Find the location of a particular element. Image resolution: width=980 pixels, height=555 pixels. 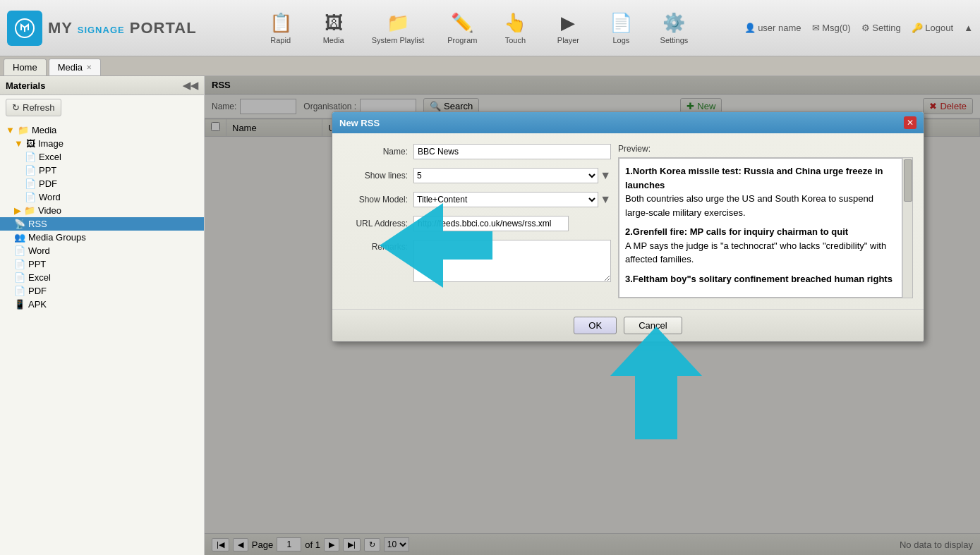

nav-rapid: 📋 Rapid is located at coordinates (281, 28).